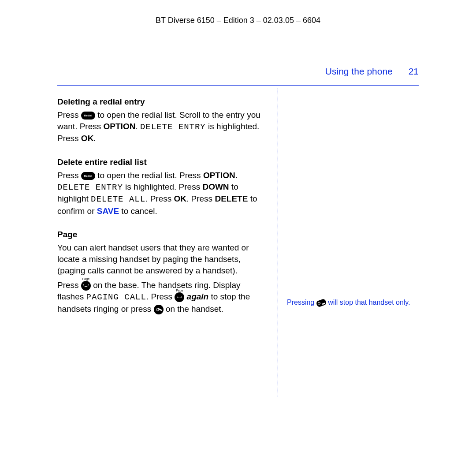  I want to click on header-rule, so click(238, 86).